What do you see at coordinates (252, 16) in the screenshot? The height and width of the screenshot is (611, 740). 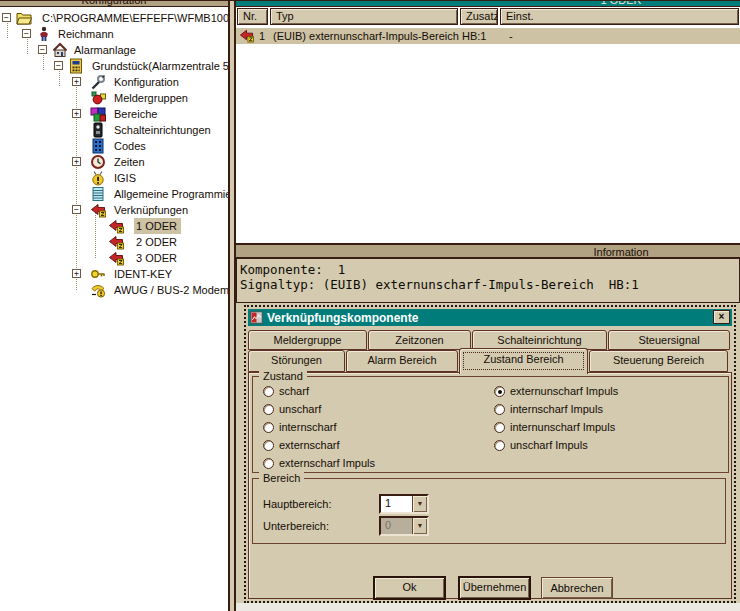 I see `column-header-nr: Nr.` at bounding box center [252, 16].